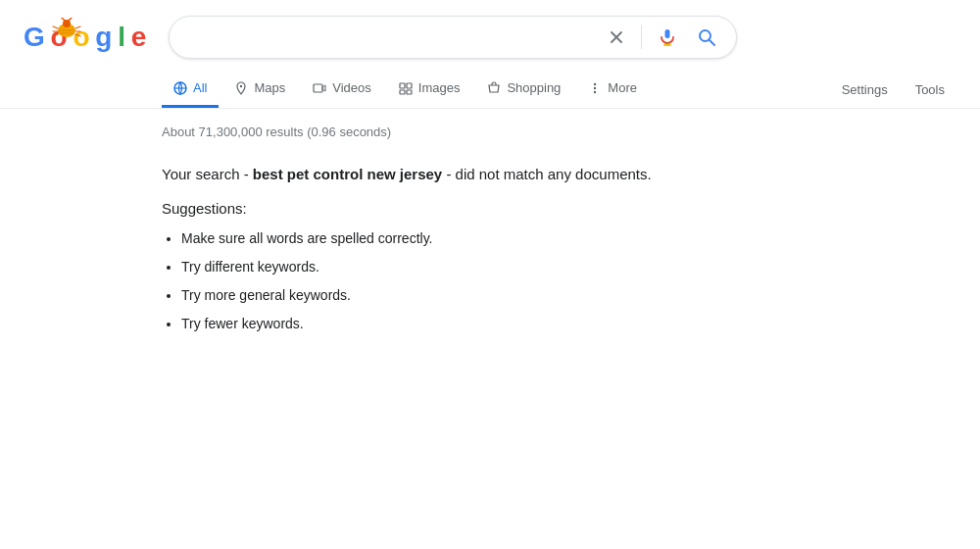 This screenshot has height=549, width=980. I want to click on search-input: best pest control new jersey, so click(394, 37).